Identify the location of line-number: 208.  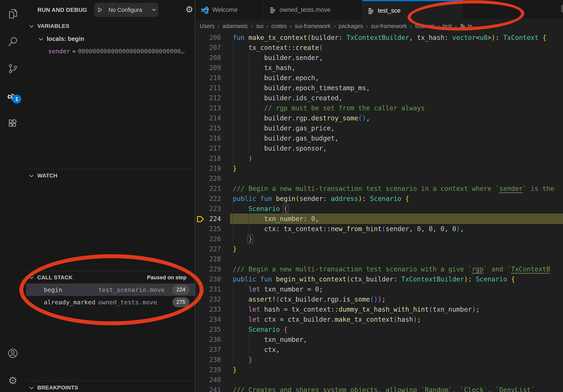
(208, 58).